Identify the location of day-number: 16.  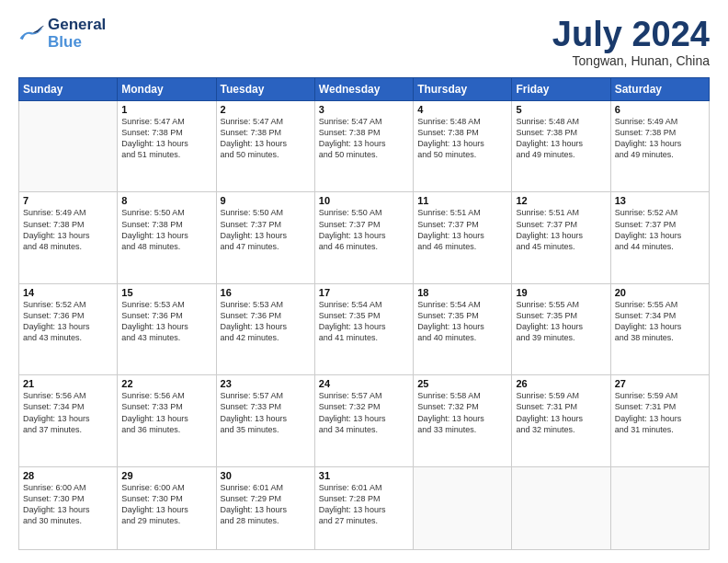
(266, 293).